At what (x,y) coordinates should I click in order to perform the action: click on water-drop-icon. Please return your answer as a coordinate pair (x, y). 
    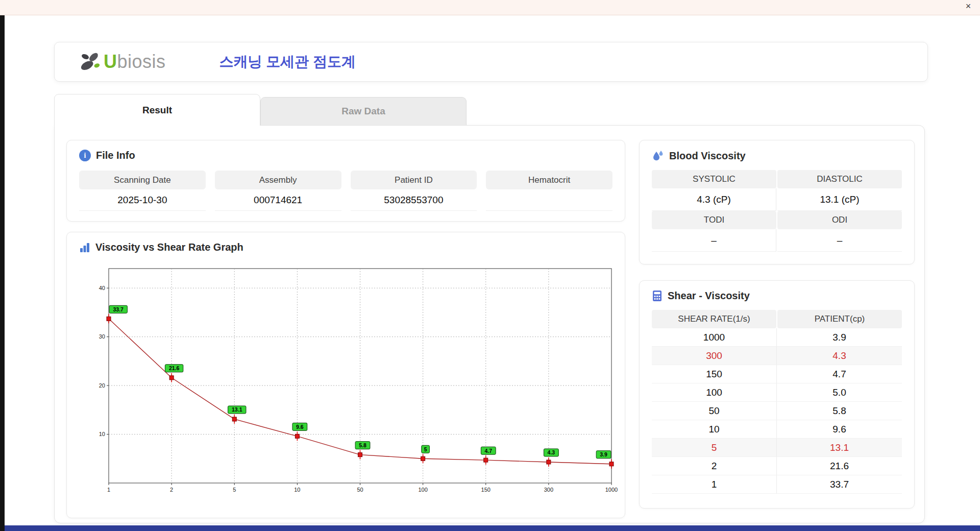
    Looking at the image, I should click on (658, 156).